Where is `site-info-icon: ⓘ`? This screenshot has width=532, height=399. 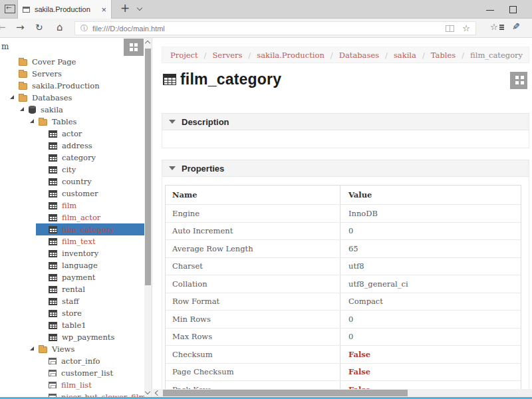
site-info-icon: ⓘ is located at coordinates (84, 28).